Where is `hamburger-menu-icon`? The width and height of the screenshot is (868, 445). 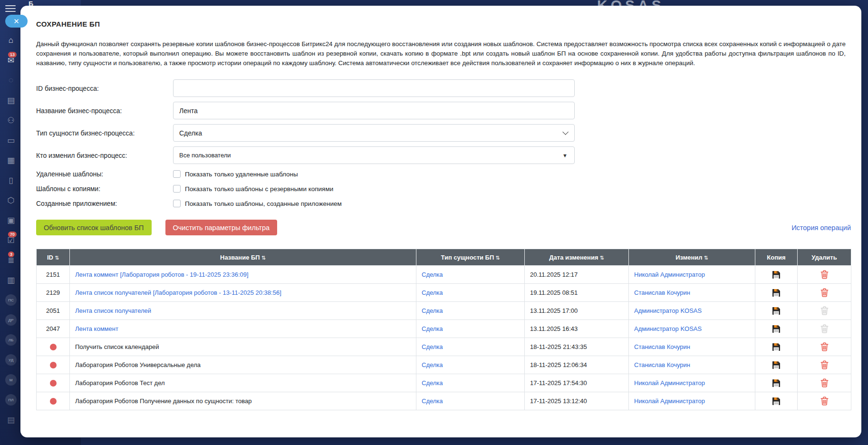 hamburger-menu-icon is located at coordinates (10, 9).